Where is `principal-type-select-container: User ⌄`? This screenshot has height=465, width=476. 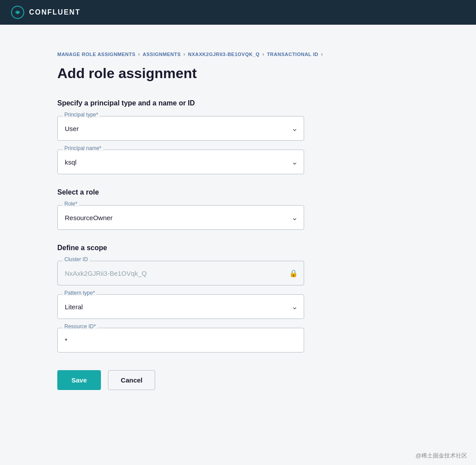
principal-type-select-container: User ⌄ is located at coordinates (181, 128).